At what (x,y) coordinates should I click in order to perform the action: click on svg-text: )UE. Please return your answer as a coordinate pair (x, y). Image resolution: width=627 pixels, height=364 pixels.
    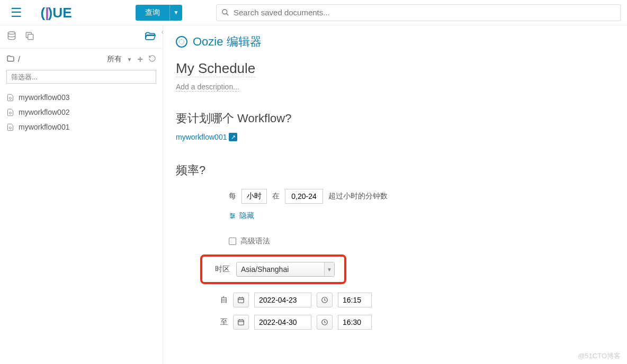
    Looking at the image, I should click on (60, 13).